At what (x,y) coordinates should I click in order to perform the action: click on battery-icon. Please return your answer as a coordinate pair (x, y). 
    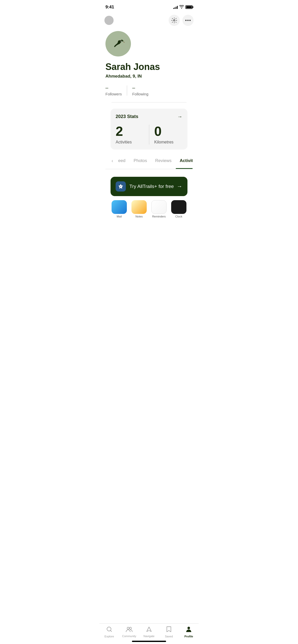
    Looking at the image, I should click on (189, 7).